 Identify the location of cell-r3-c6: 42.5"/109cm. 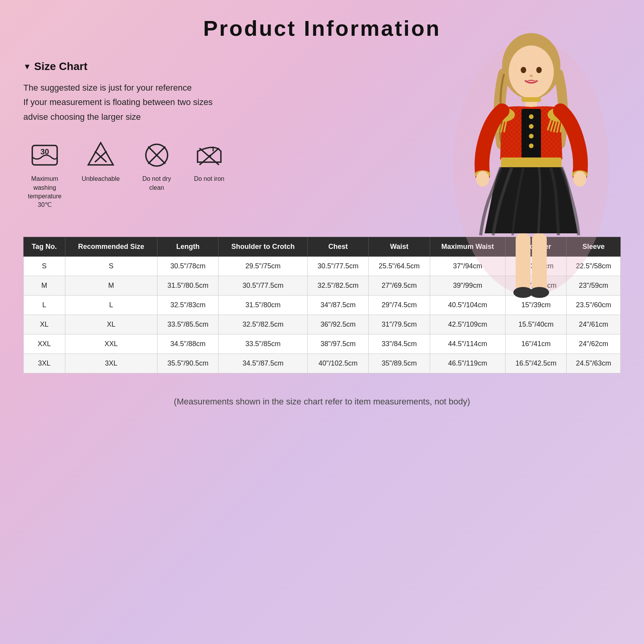
(467, 324).